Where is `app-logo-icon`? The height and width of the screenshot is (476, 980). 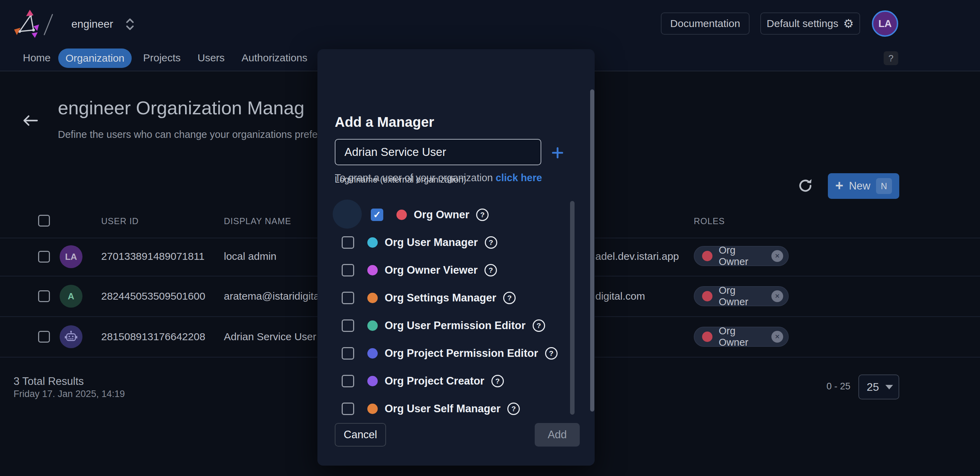
app-logo-icon is located at coordinates (27, 24).